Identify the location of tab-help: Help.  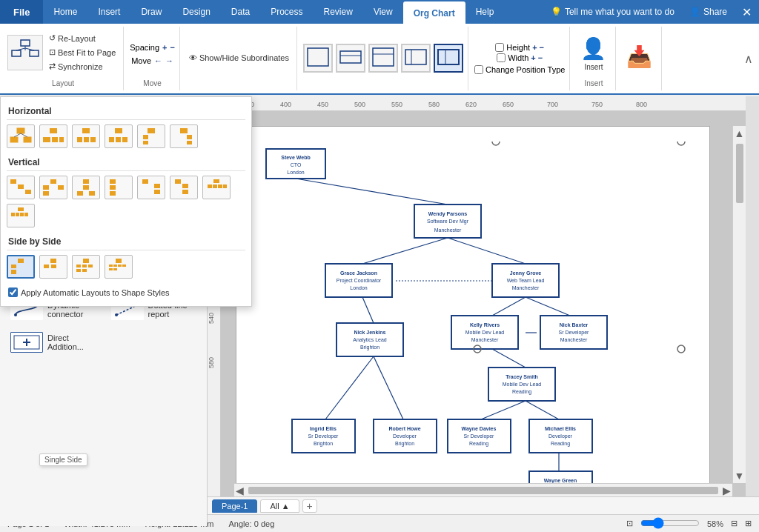
(485, 12).